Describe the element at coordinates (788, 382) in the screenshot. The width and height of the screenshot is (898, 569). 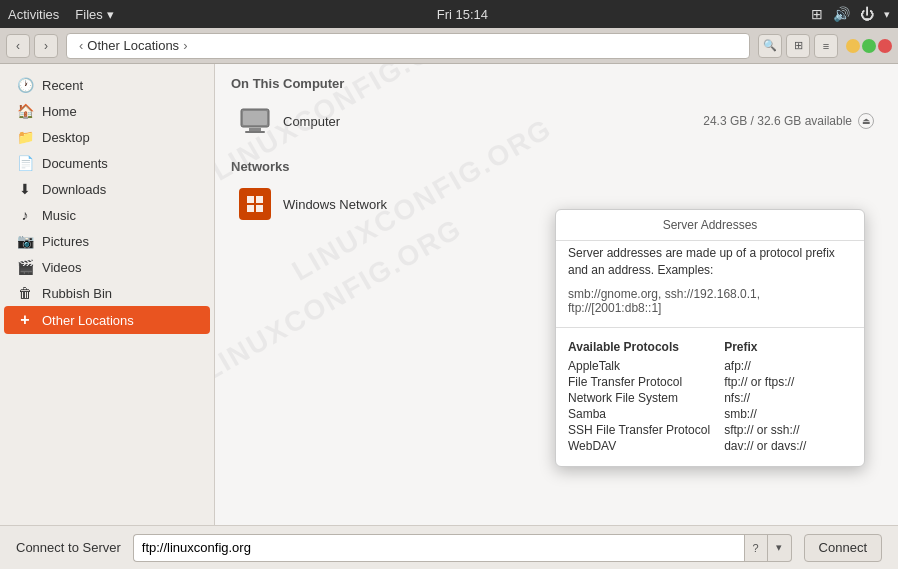
I see `prefix-1: ftp:// or ftps://` at that location.